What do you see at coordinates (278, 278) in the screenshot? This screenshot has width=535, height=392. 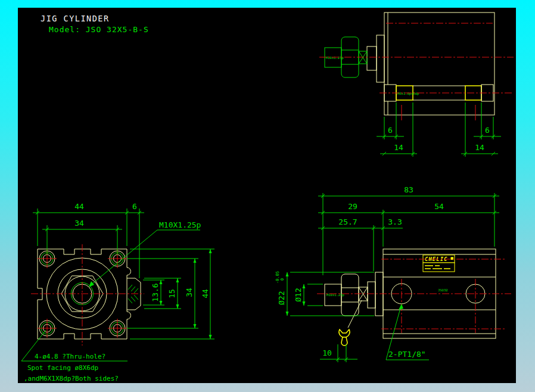 I see `dia-collar-tol-lower: -0.05` at bounding box center [278, 278].